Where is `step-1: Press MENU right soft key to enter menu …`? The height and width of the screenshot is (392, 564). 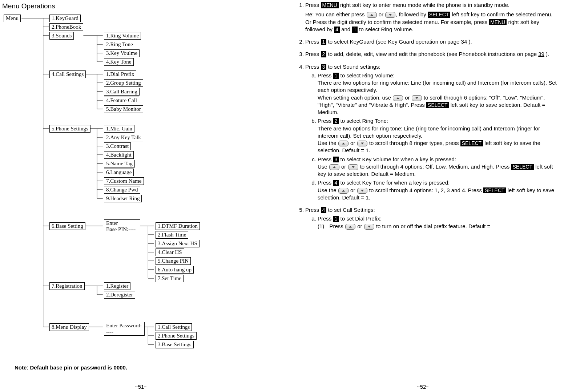 step-1: Press MENU right soft key to enter menu … is located at coordinates (431, 17).